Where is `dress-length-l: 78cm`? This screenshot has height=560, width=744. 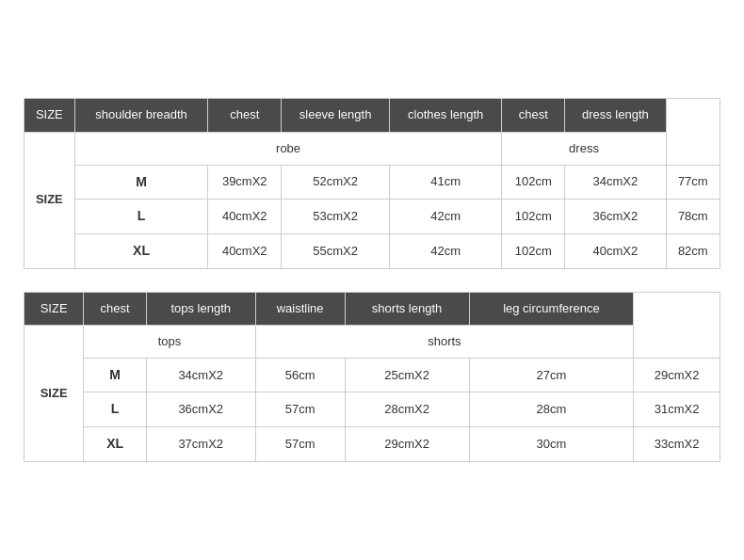 dress-length-l: 78cm is located at coordinates (693, 216).